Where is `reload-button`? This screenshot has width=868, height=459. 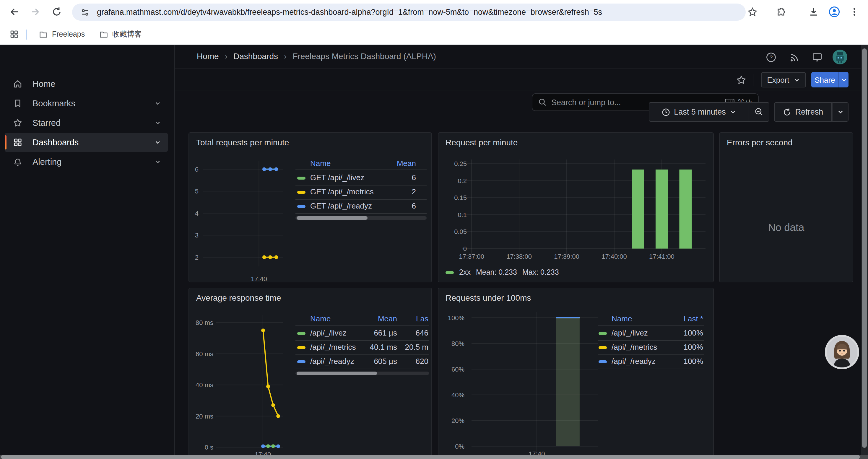 reload-button is located at coordinates (57, 12).